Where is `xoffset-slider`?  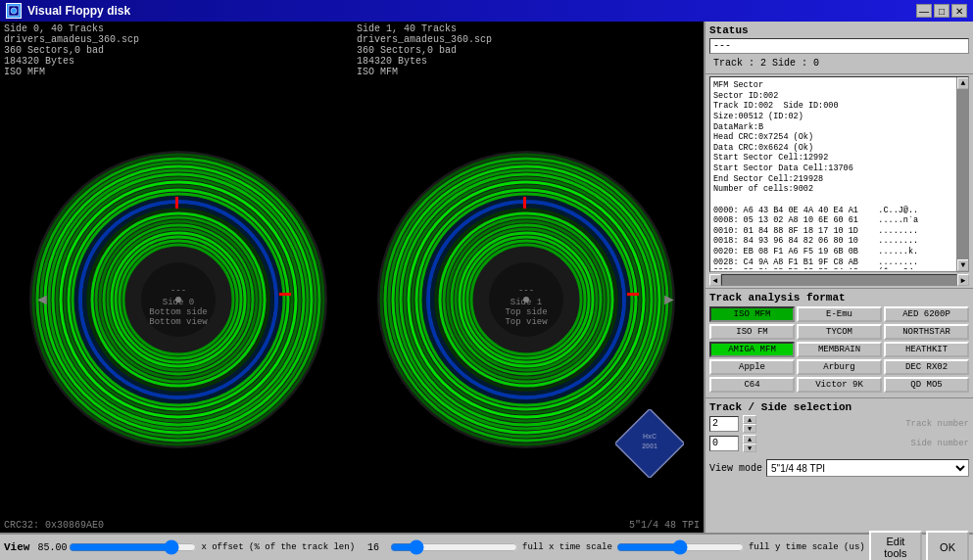
xoffset-slider is located at coordinates (133, 547).